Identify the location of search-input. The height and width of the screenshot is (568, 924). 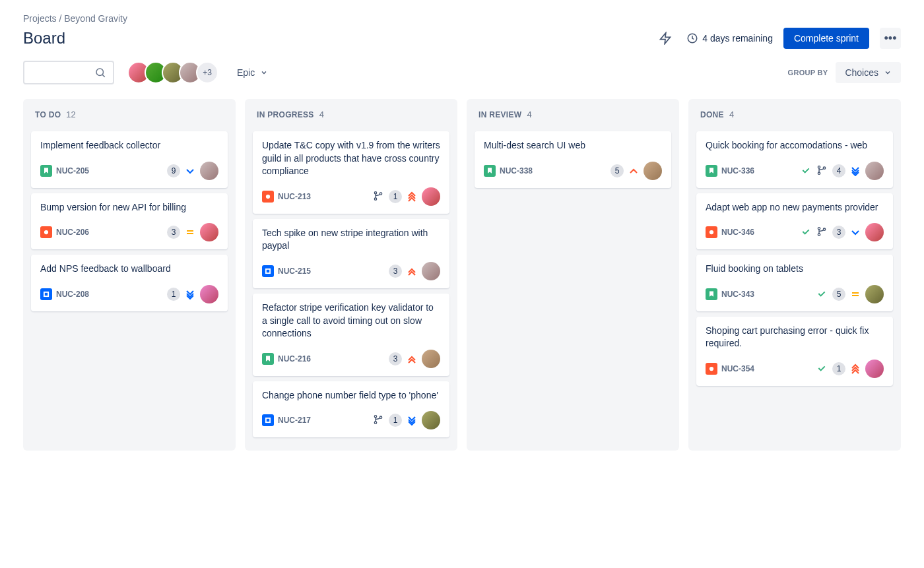
(69, 73).